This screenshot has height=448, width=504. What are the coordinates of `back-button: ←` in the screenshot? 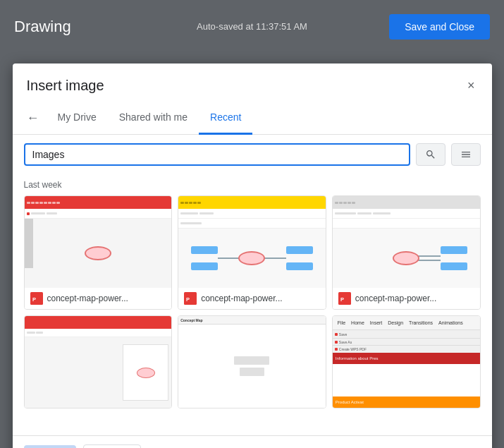 It's located at (33, 118).